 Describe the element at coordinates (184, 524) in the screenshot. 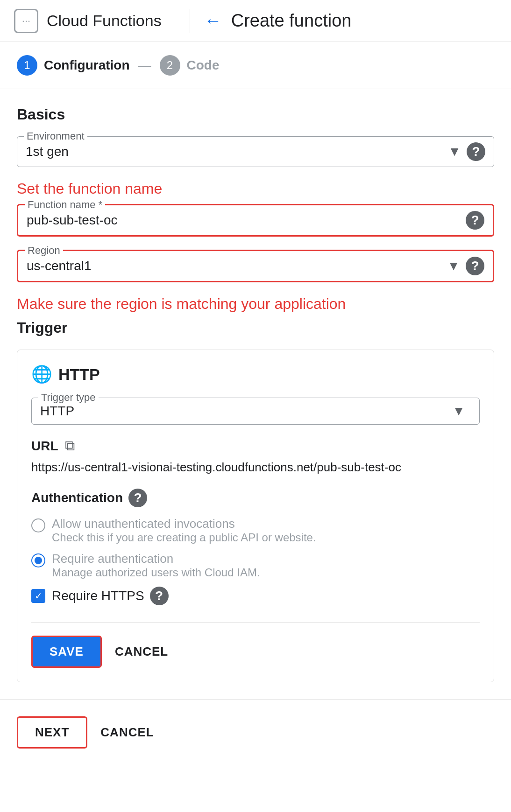

I see `radio-unauthenticated-main: Allow unauthenticated invocations` at that location.